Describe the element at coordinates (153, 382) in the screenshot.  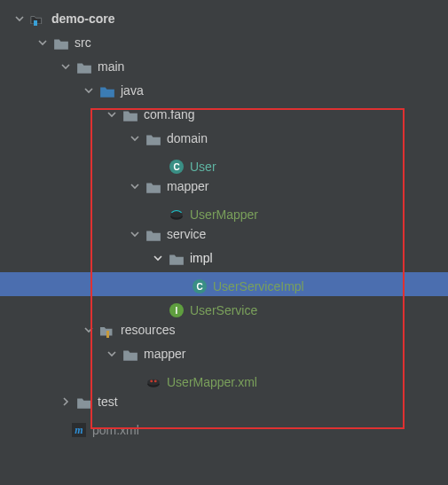
I see `mybatis-xml-icon` at that location.